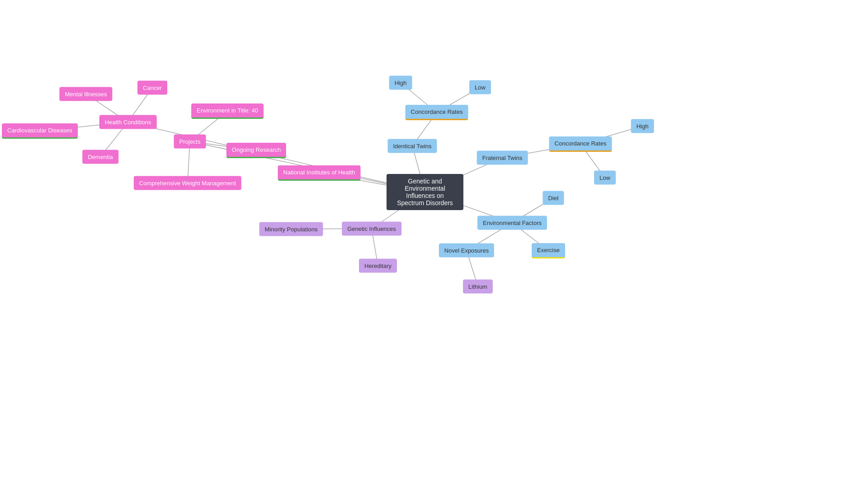  What do you see at coordinates (425, 192) in the screenshot?
I see `node-center: Genetic and Environmental Influences on …` at bounding box center [425, 192].